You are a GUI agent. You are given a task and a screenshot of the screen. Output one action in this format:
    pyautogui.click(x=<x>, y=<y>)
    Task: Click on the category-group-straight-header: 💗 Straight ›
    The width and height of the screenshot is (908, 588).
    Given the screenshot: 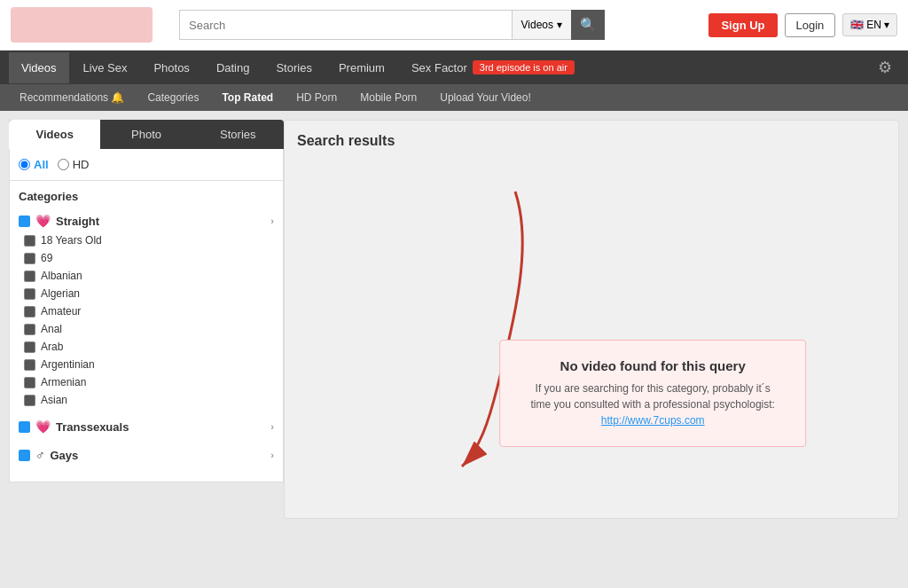 What is the action you would take?
    pyautogui.click(x=146, y=221)
    